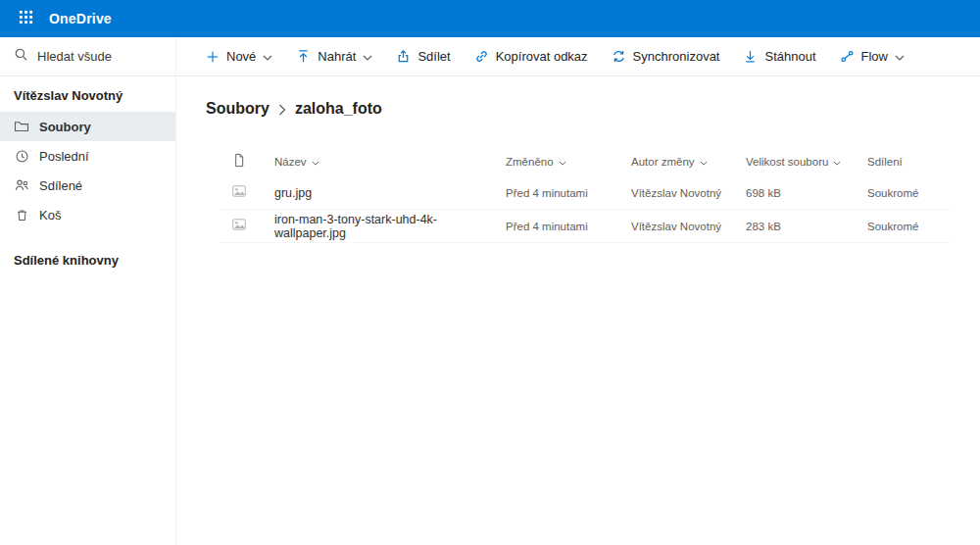 This screenshot has height=545, width=980. Describe the element at coordinates (585, 226) in the screenshot. I see `table-row: iron-man-3-tony-stark-uhd-4k-wallpaper.j…` at that location.